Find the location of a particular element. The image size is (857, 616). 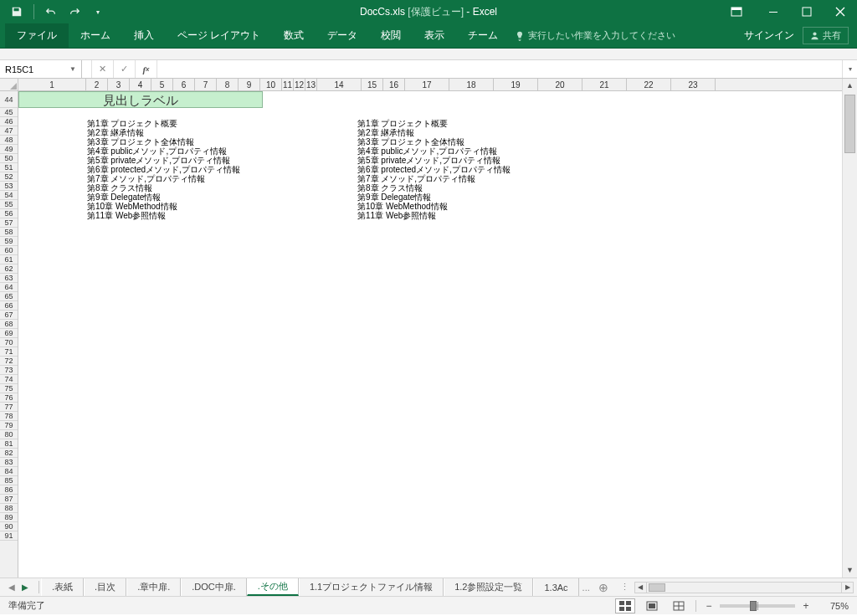

col-header: 22 is located at coordinates (649, 85).